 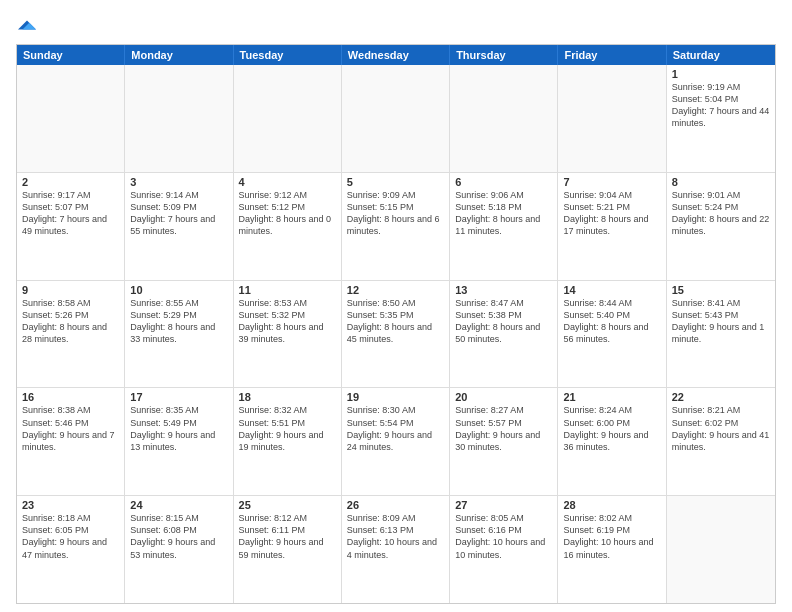 What do you see at coordinates (179, 550) in the screenshot?
I see `calendar-cell: 24Sunrise: 8:15 AM Sunset: 6:08 PM Dayli…` at bounding box center [179, 550].